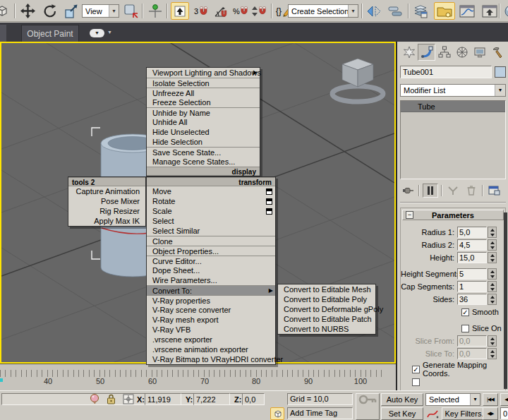 This screenshot has width=508, height=420. What do you see at coordinates (211, 280) in the screenshot?
I see `menu-item-wire-parameters: Wire Parameters...` at bounding box center [211, 280].